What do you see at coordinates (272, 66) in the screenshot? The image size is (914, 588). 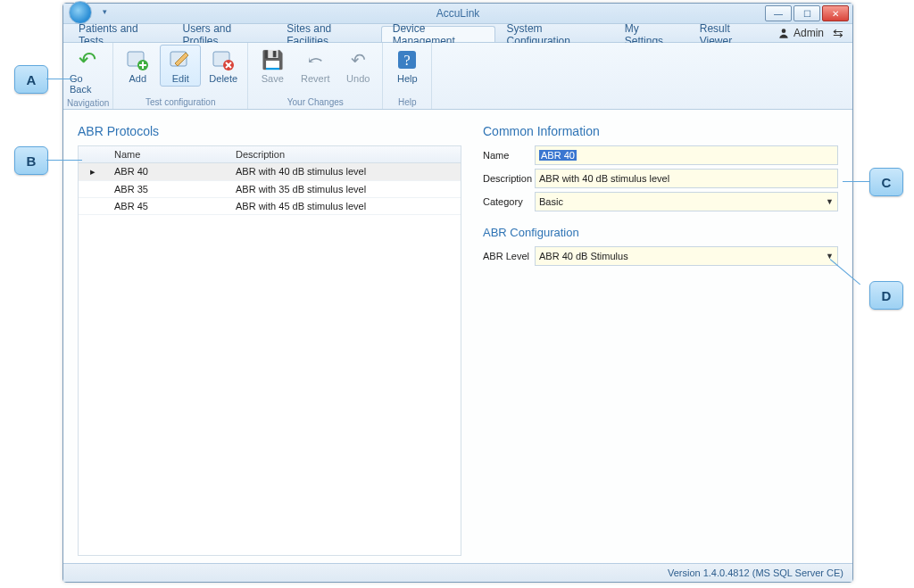 I see `save-button: 💾 Save` at bounding box center [272, 66].